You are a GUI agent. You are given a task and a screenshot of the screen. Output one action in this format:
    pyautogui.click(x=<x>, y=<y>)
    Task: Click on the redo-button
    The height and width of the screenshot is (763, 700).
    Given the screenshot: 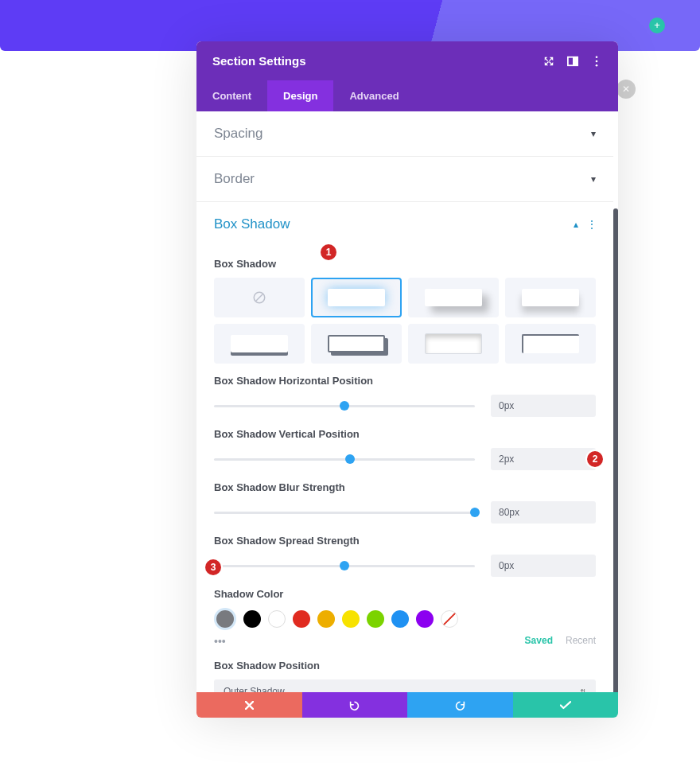 What is the action you would take?
    pyautogui.click(x=460, y=705)
    